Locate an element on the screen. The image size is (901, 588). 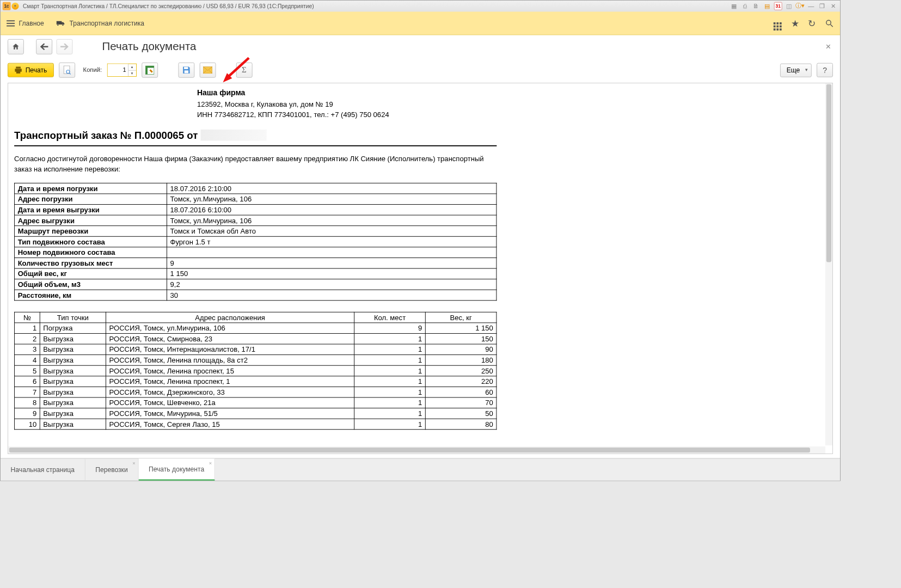
tab-perevozki: Перевозки × is located at coordinates (112, 469).